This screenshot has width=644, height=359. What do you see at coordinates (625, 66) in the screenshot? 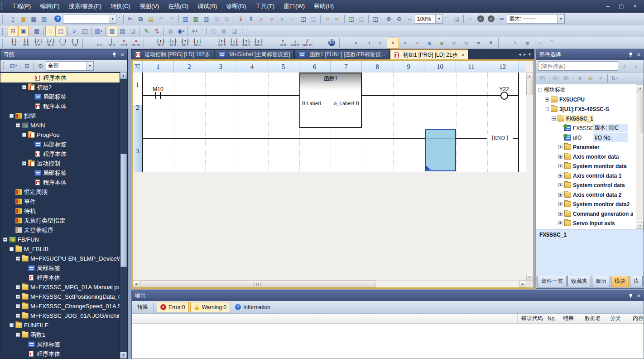
I see `parts-find-button: ⌕` at bounding box center [625, 66].